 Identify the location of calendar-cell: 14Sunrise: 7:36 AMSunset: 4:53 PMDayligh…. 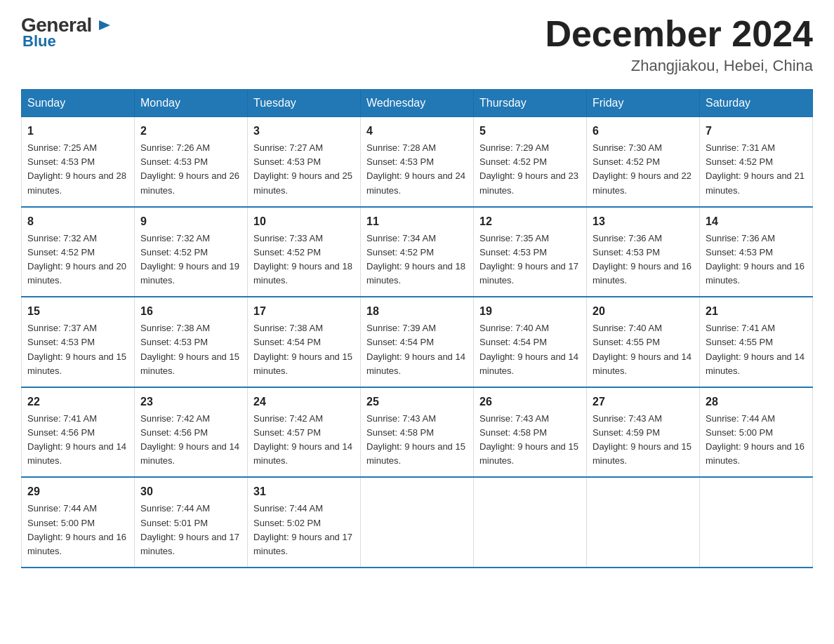
(757, 253).